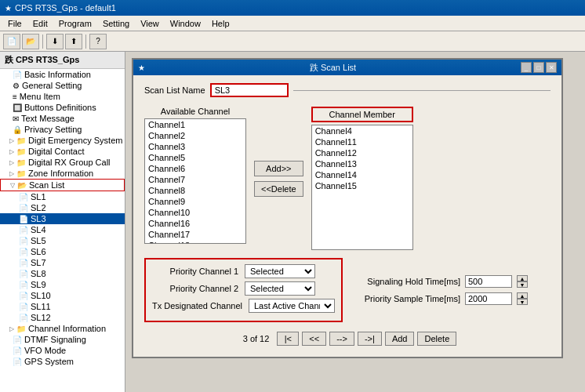  Describe the element at coordinates (522, 285) in the screenshot. I see `signaling-hold-down: ▼` at that location.